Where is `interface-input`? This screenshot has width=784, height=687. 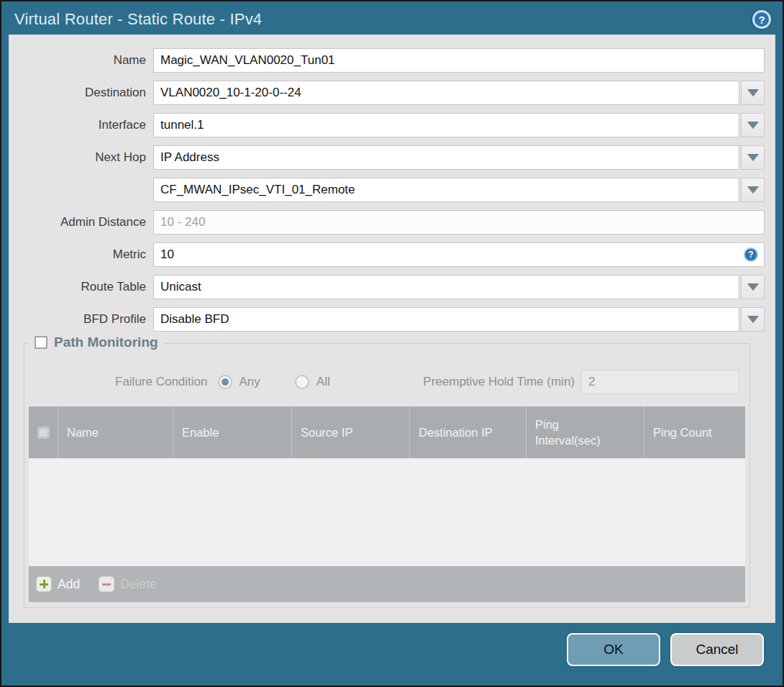 interface-input is located at coordinates (446, 125).